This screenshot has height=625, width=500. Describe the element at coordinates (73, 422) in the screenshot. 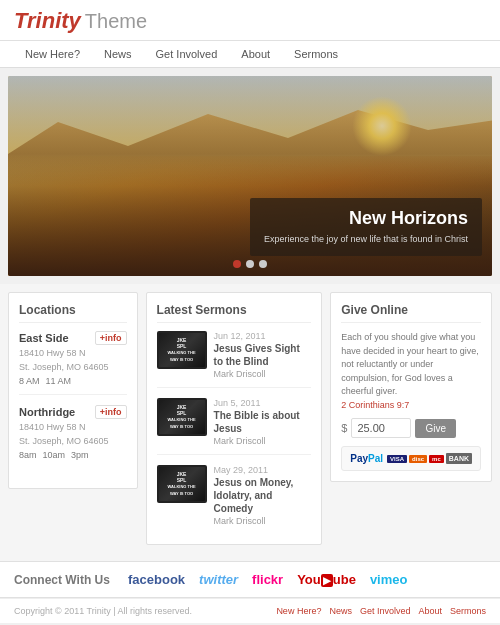

I see `locations-column: Locations East Side +info 18410 Hwy 58 N…` at that location.